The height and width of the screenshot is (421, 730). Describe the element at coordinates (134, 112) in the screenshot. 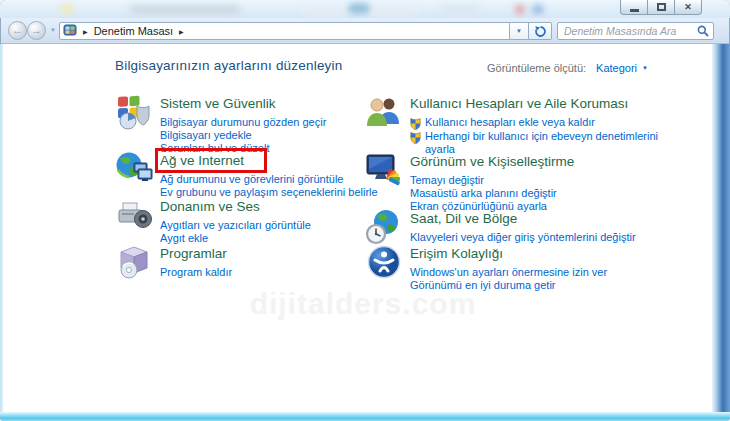

I see `system-security-icon` at that location.